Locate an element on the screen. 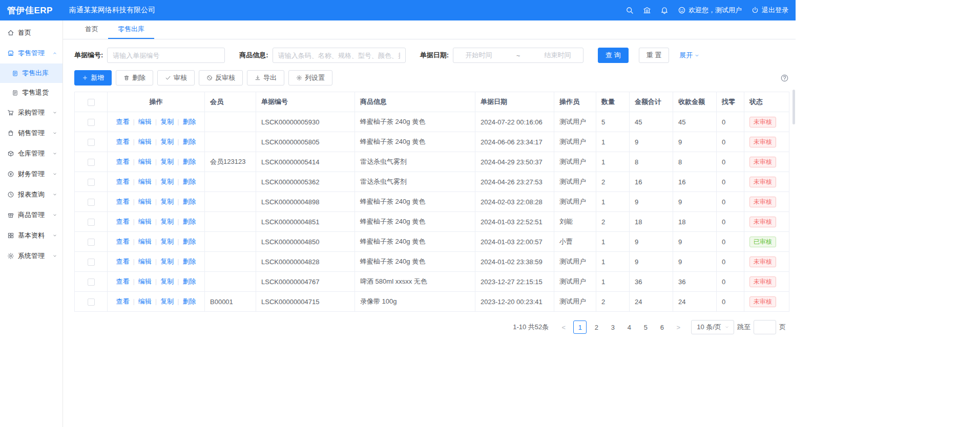 Image resolution: width=980 pixels, height=427 pixels. sidebar-item-basic: 基本资料 is located at coordinates (31, 236).